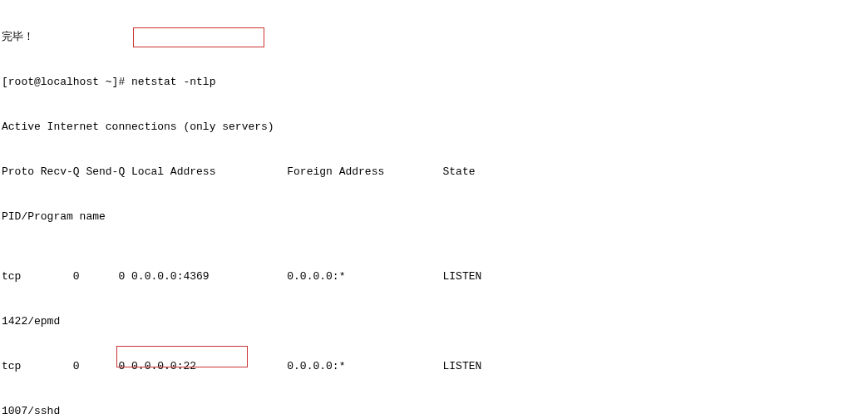  Describe the element at coordinates (434, 217) in the screenshot. I see `line-header-cols2: PID/Program name` at that location.